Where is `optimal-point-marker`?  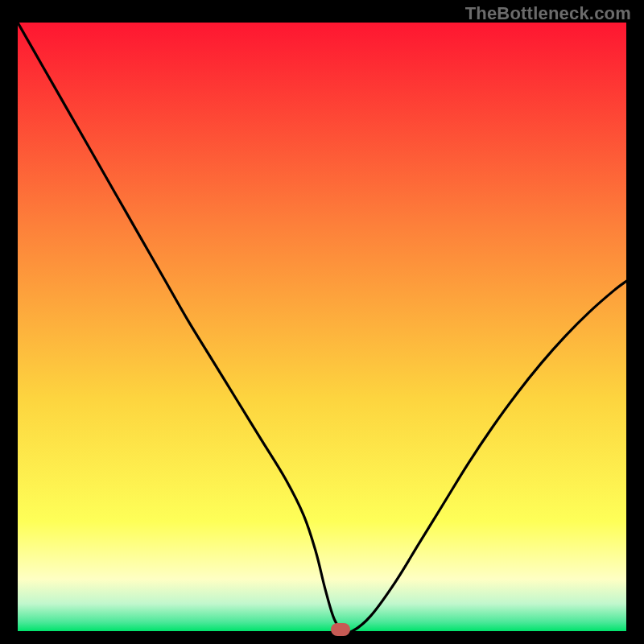 optimal-point-marker is located at coordinates (341, 630).